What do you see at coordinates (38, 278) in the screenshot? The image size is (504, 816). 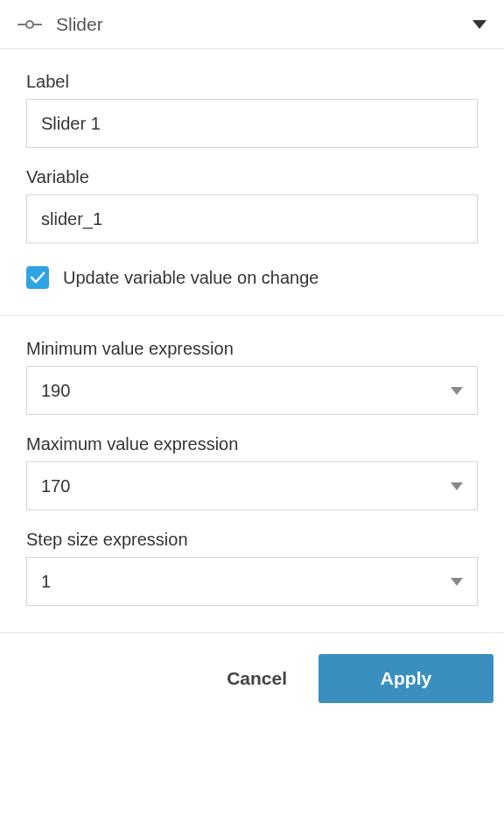 I see `update-on-change-checkbox` at bounding box center [38, 278].